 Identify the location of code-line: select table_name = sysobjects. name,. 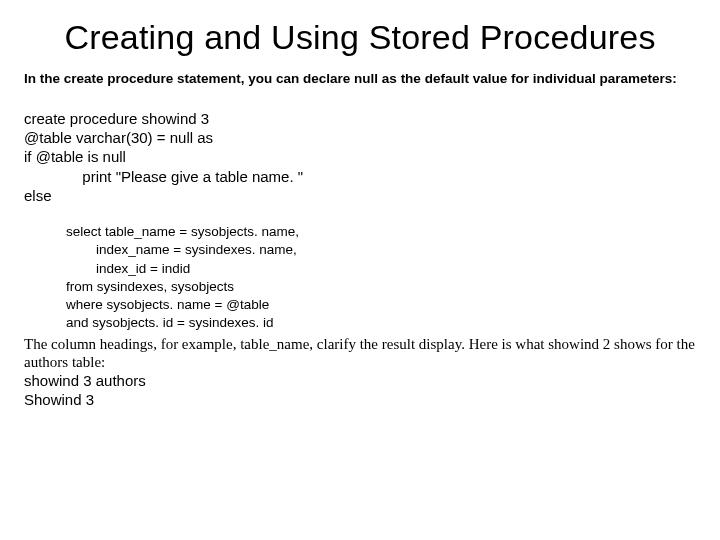
(182, 232).